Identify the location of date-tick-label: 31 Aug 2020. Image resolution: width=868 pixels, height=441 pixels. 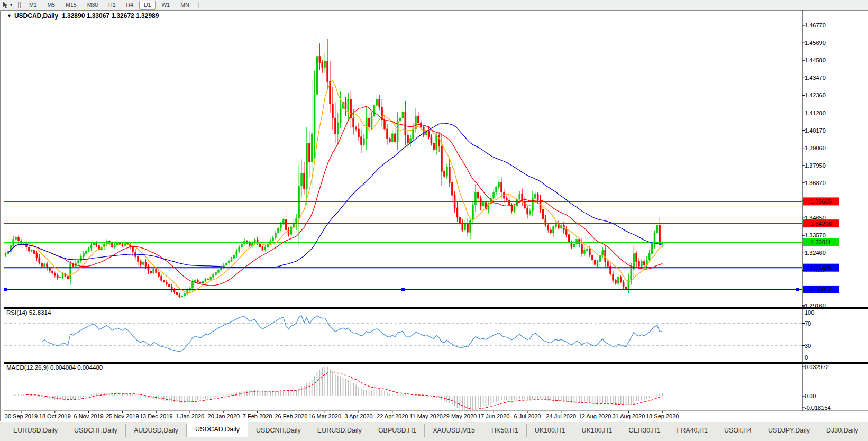
(629, 416).